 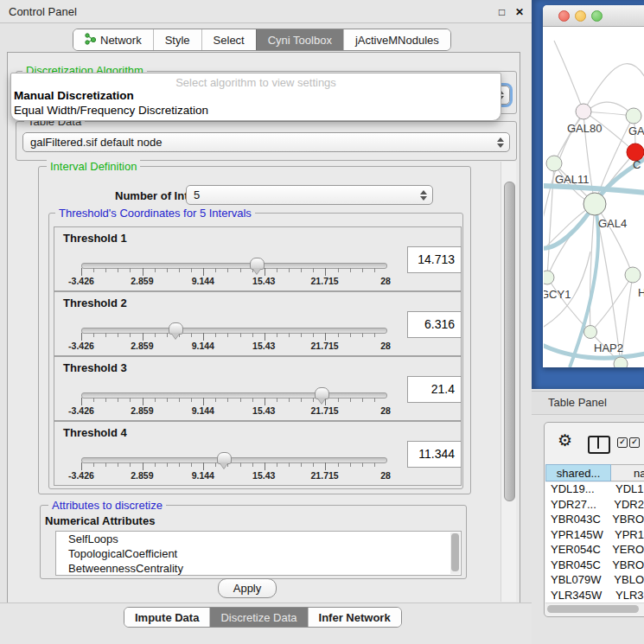 I want to click on list-scrollbar, so click(x=455, y=553).